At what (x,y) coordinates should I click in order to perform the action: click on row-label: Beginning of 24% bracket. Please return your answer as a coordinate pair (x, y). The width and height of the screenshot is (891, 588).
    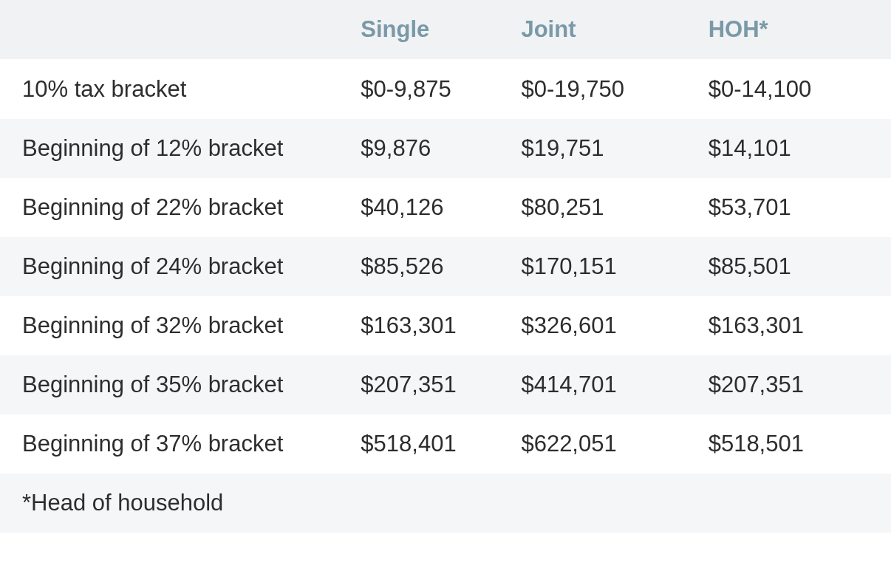
    Looking at the image, I should click on (174, 267).